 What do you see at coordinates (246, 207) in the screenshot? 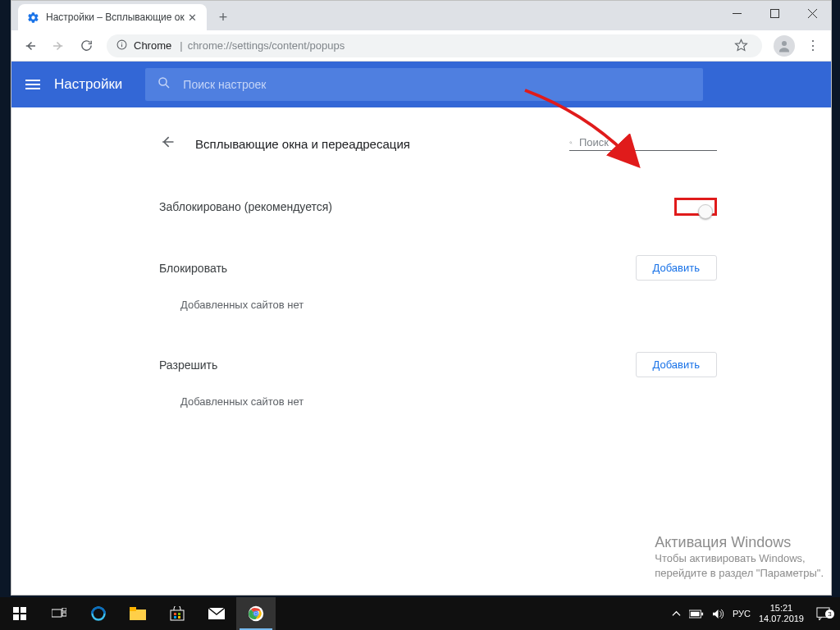
I see `blocked-label: Заблокировано (рекомендуется)` at bounding box center [246, 207].